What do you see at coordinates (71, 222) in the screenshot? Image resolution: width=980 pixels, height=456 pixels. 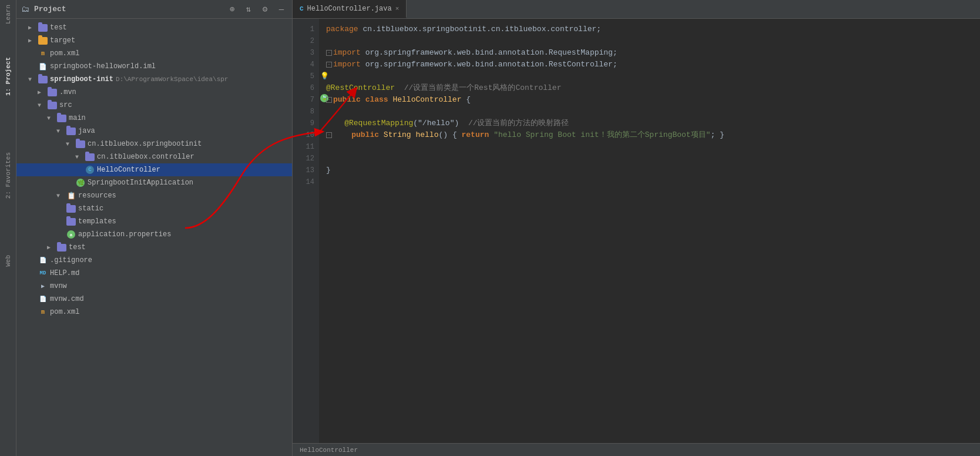 I see `folder-icon-templates` at bounding box center [71, 222].